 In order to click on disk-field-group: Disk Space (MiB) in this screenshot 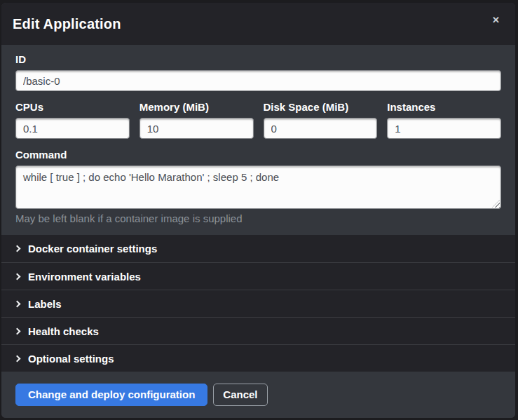, I will do `click(321, 120)`.